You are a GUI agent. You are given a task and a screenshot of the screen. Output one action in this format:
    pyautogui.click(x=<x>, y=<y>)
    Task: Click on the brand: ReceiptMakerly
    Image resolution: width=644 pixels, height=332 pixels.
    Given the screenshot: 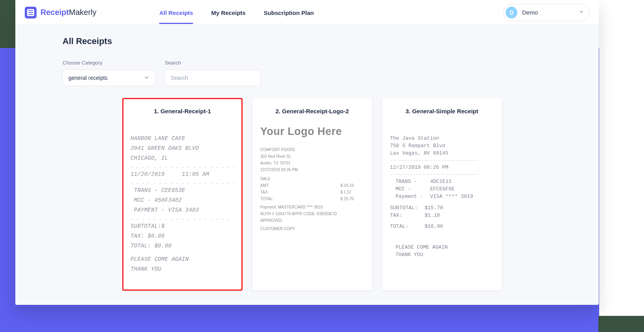 What is the action you would take?
    pyautogui.click(x=61, y=13)
    